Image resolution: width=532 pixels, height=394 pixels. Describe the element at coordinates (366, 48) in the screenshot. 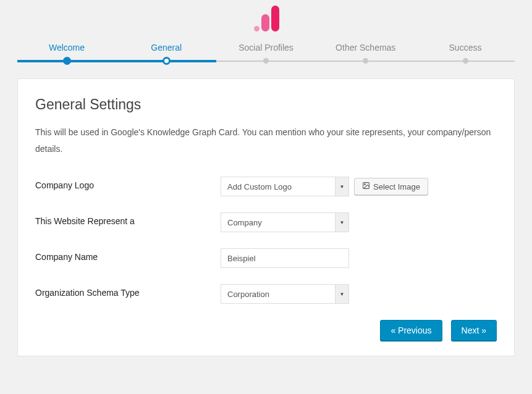

I see `step-other-schemas: Other Schemas` at that location.